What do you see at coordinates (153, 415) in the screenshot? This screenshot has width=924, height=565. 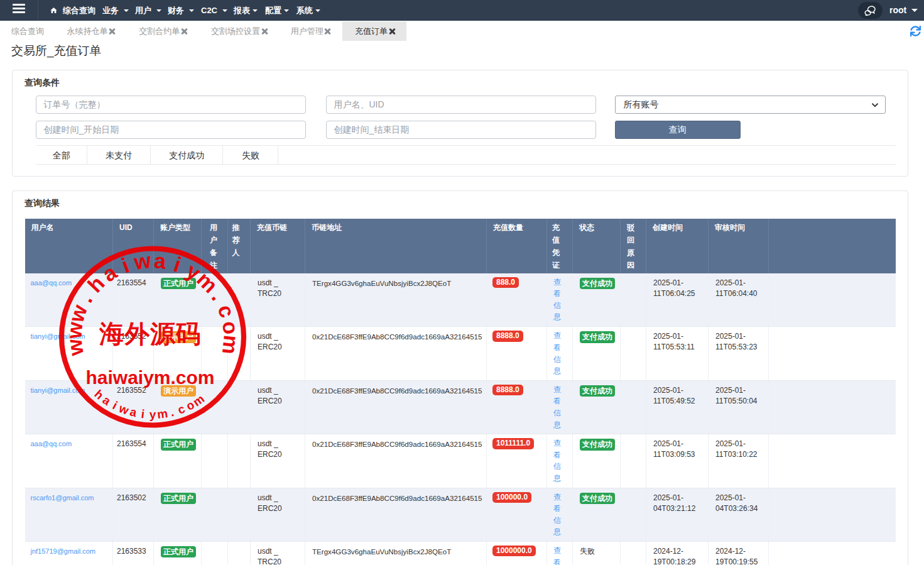 I see `svg-text: y` at bounding box center [153, 415].